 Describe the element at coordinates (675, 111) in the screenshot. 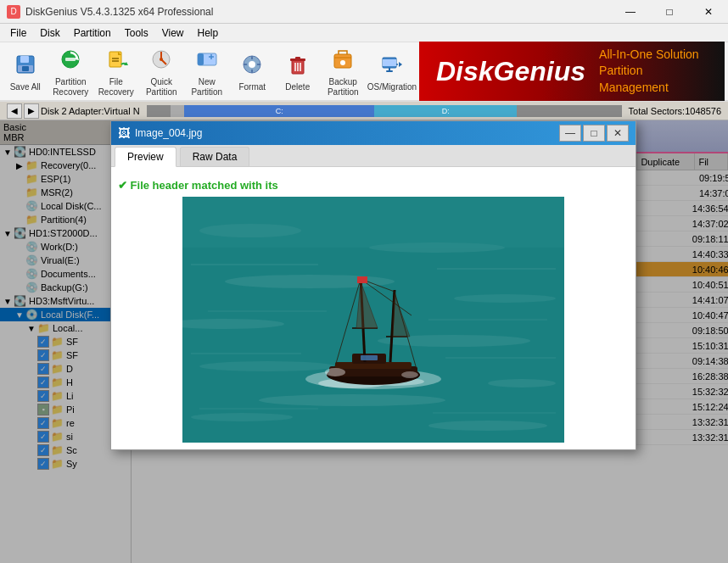

I see `total-sectors: Total Sectors:1048576` at that location.